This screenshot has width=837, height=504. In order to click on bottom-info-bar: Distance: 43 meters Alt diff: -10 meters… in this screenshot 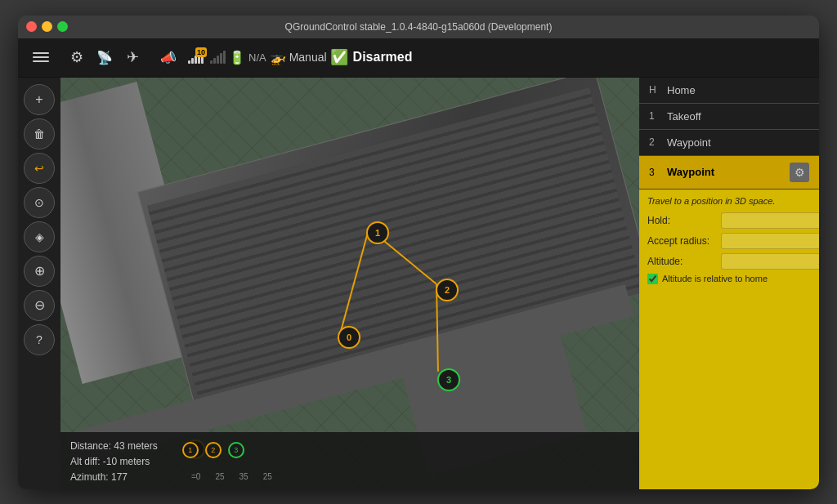, I will do `click(350, 461)`.